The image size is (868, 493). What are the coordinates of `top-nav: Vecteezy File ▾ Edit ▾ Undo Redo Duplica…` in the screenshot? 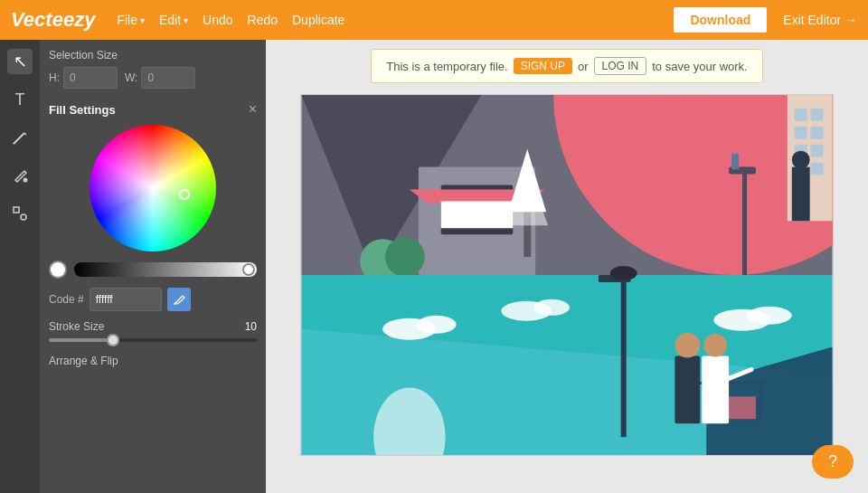 It's located at (434, 20).